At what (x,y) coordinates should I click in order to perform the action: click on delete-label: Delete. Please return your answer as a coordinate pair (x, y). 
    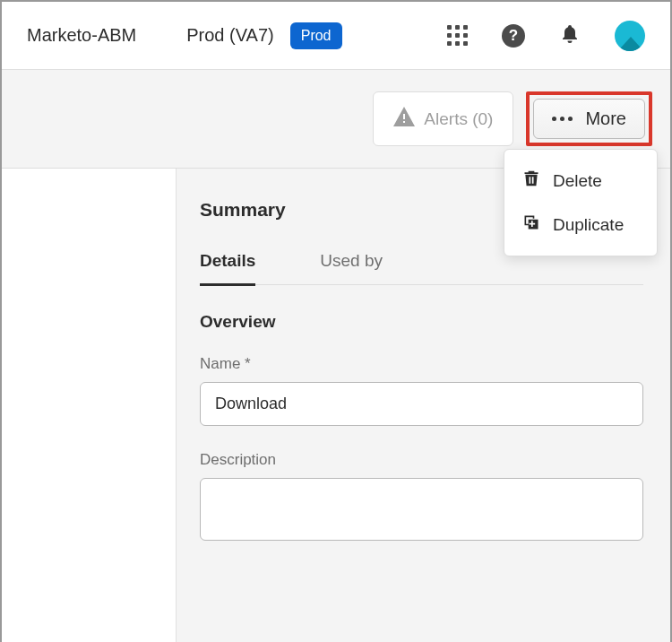
    Looking at the image, I should click on (577, 181).